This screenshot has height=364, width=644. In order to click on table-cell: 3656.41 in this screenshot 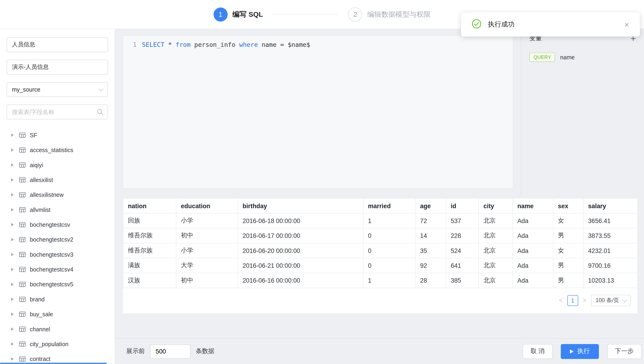, I will do `click(610, 221)`.